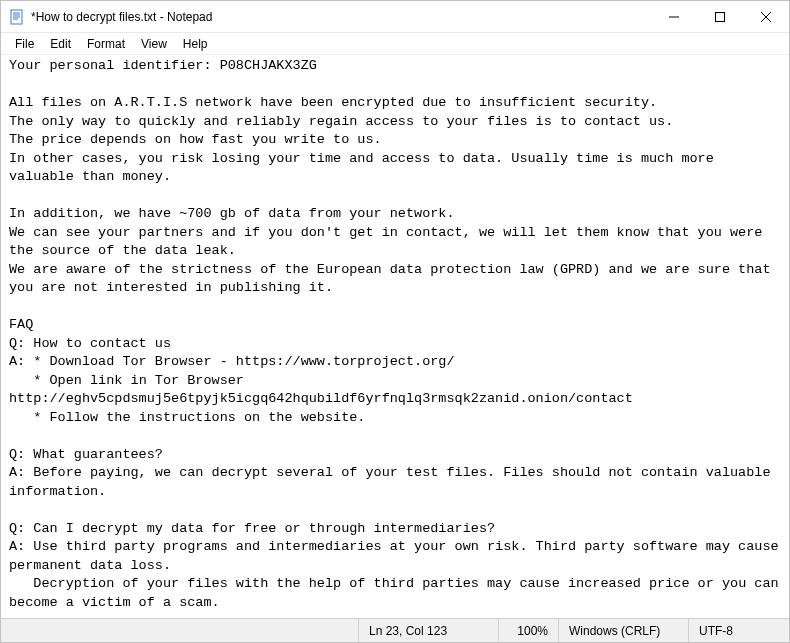 This screenshot has width=790, height=643. What do you see at coordinates (766, 16) in the screenshot?
I see `close-button` at bounding box center [766, 16].